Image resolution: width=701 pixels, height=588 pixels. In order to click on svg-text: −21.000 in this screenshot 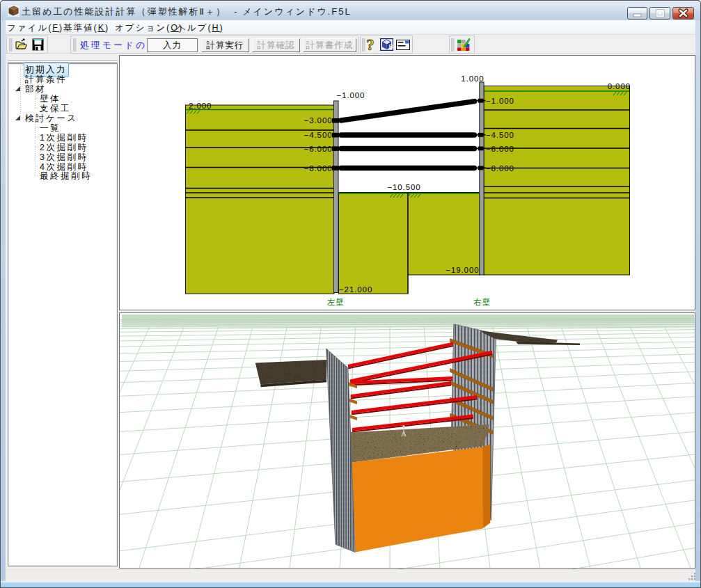, I will do `click(356, 289)`.